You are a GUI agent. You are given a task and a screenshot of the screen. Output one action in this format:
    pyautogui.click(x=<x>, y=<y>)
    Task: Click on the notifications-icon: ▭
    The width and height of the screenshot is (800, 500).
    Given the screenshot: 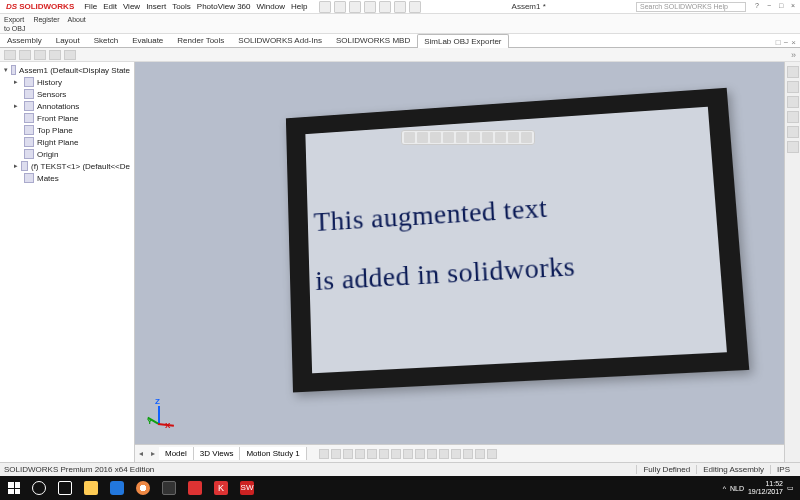 What is the action you would take?
    pyautogui.click(x=790, y=488)
    